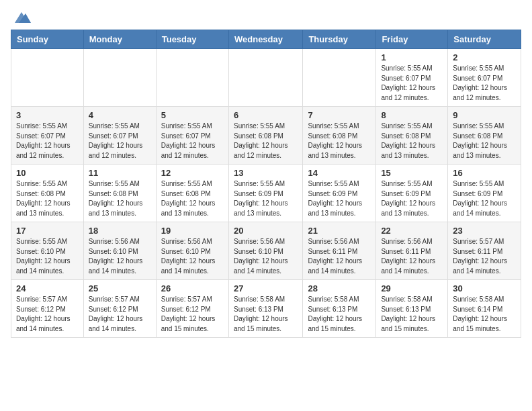  What do you see at coordinates (412, 173) in the screenshot?
I see `day-number: 15` at bounding box center [412, 173].